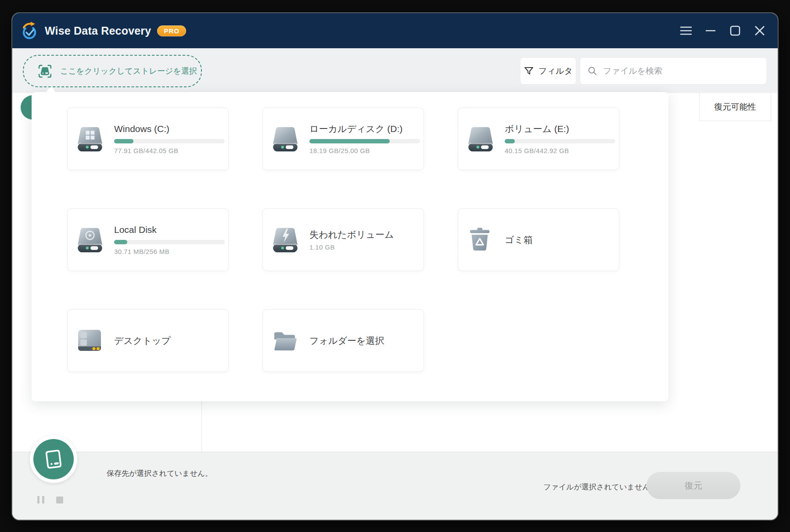 Image resolution: width=790 pixels, height=532 pixels. Describe the element at coordinates (90, 139) in the screenshot. I see `drive-windows-icon` at that location.